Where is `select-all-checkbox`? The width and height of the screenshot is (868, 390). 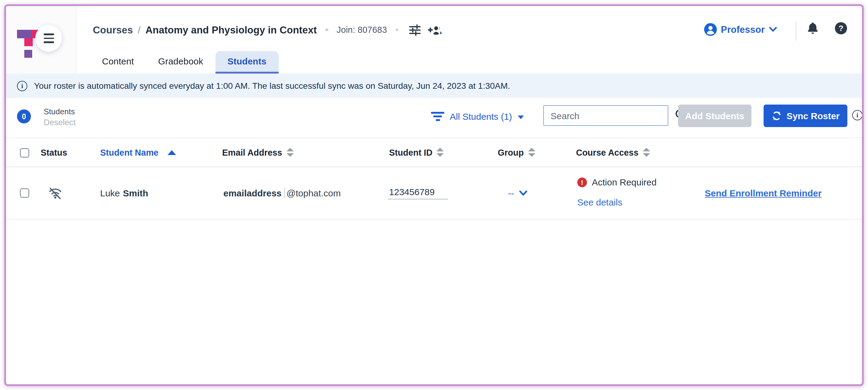 select-all-checkbox is located at coordinates (24, 152).